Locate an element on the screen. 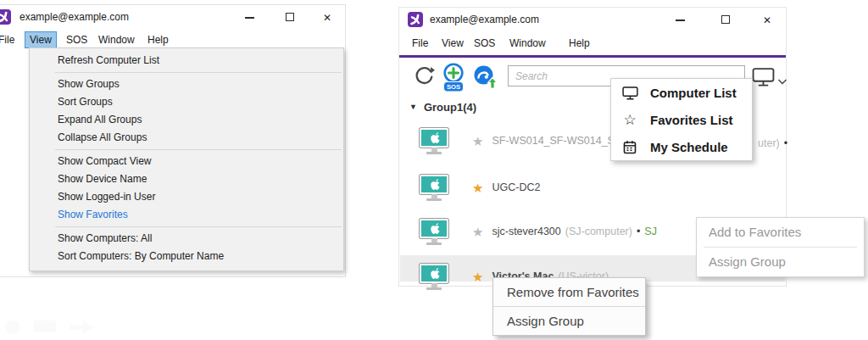 This screenshot has width=868, height=340. menu-item-sort-computers-by-name: Sort Computers: By Computer Name is located at coordinates (186, 256).